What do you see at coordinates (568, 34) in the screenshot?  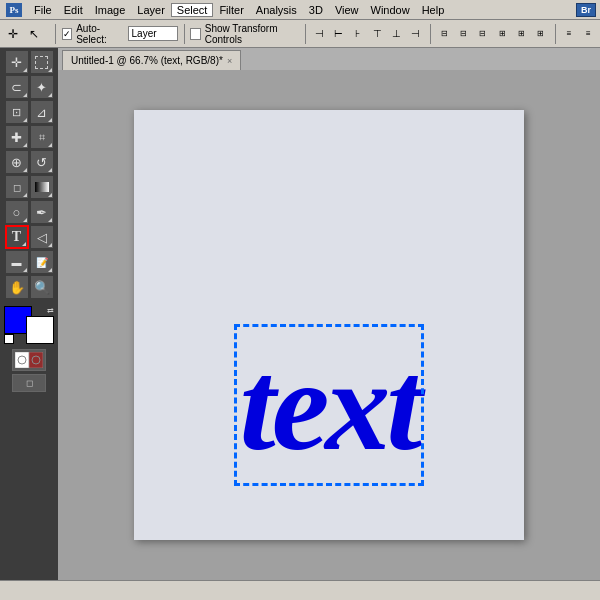 I see `auto-align-icon: ≡` at bounding box center [568, 34].